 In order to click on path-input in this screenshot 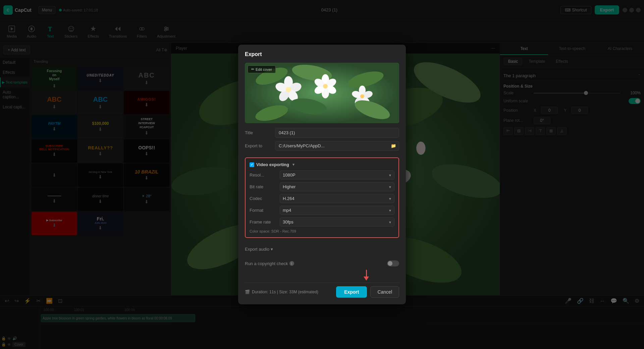, I will do `click(332, 146)`.